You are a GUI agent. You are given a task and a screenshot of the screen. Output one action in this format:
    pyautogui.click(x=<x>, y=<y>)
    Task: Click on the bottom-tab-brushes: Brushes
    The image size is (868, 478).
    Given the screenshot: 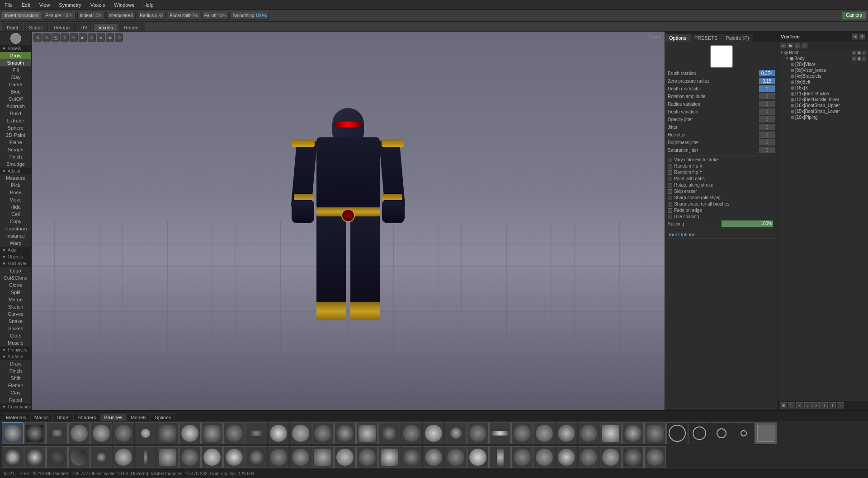 What is the action you would take?
    pyautogui.click(x=113, y=417)
    